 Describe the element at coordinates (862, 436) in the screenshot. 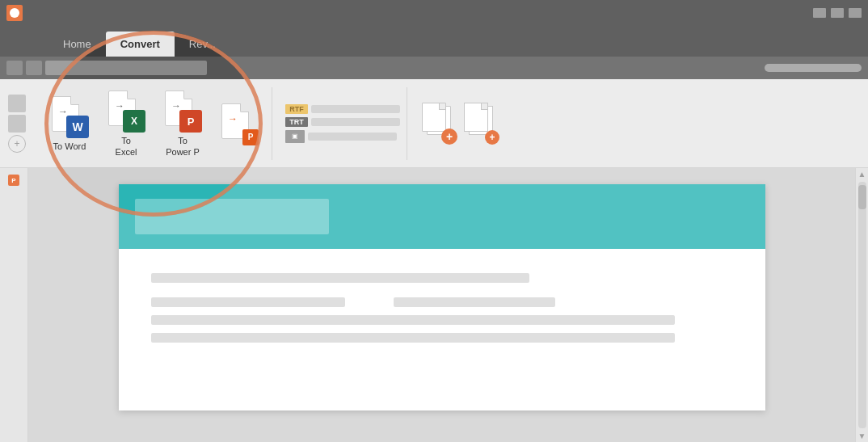

I see `scroll-down-button: ▼` at that location.